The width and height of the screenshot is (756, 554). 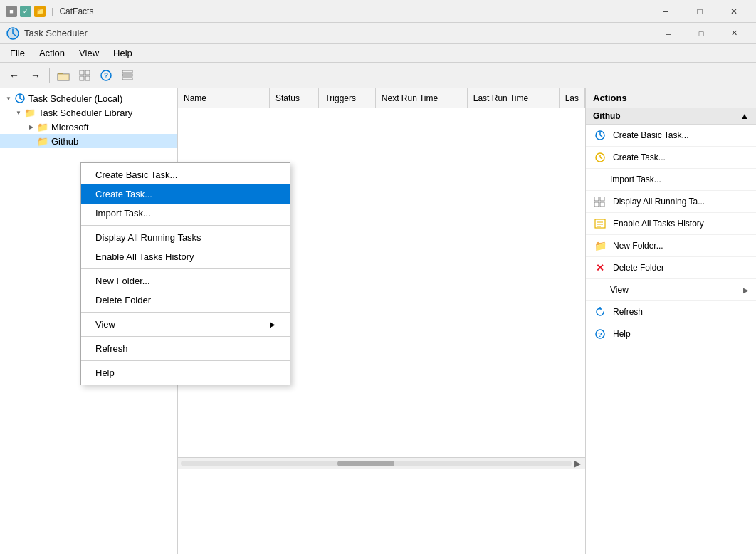 I want to click on ctx-view-arrow: ▶, so click(x=273, y=325).